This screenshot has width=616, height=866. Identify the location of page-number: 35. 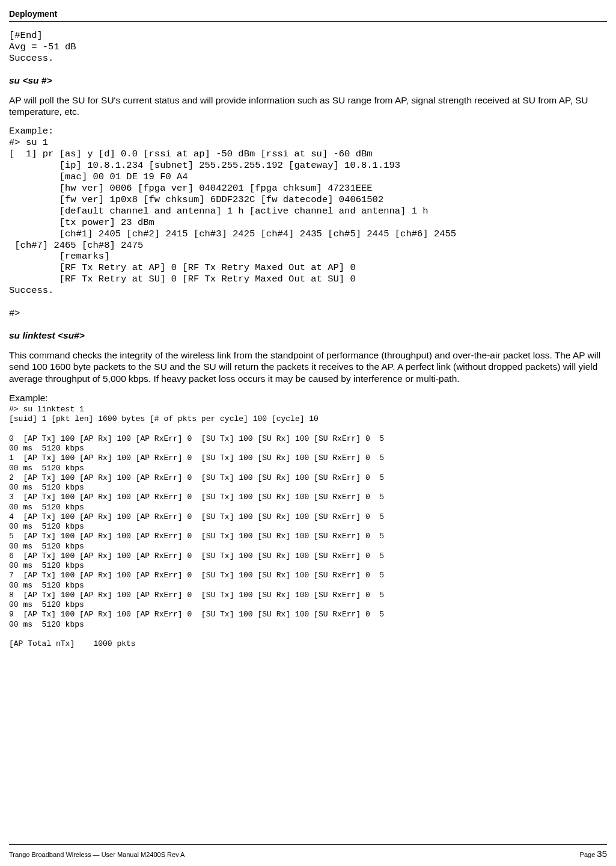
(602, 854).